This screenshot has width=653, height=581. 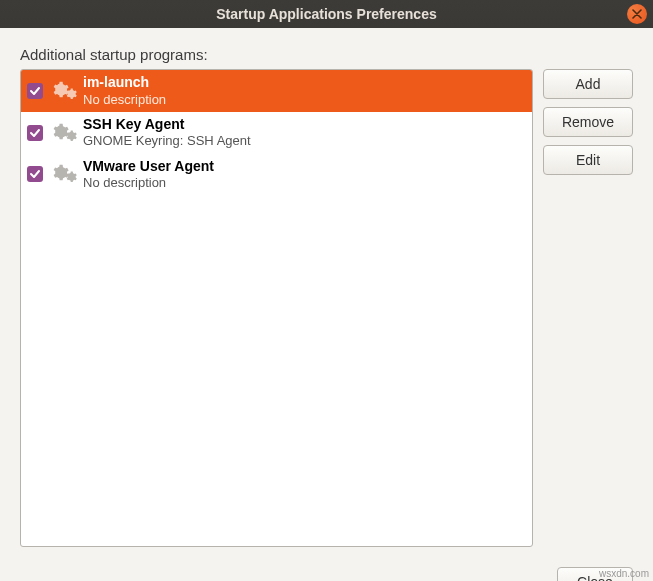 What do you see at coordinates (326, 54) in the screenshot?
I see `list-label: Additional startup programs:` at bounding box center [326, 54].